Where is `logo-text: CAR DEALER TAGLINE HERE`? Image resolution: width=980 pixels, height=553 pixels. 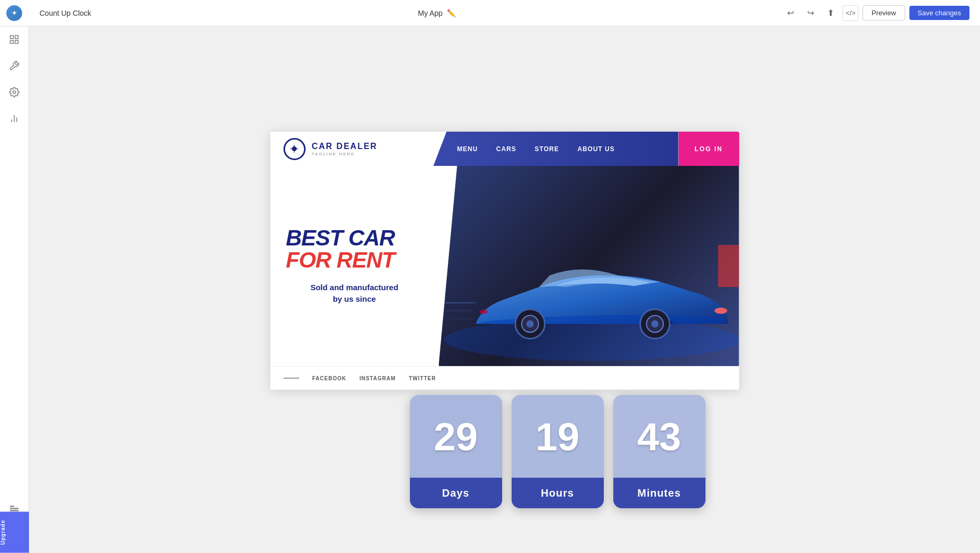 logo-text: CAR DEALER TAGLINE HERE is located at coordinates (345, 149).